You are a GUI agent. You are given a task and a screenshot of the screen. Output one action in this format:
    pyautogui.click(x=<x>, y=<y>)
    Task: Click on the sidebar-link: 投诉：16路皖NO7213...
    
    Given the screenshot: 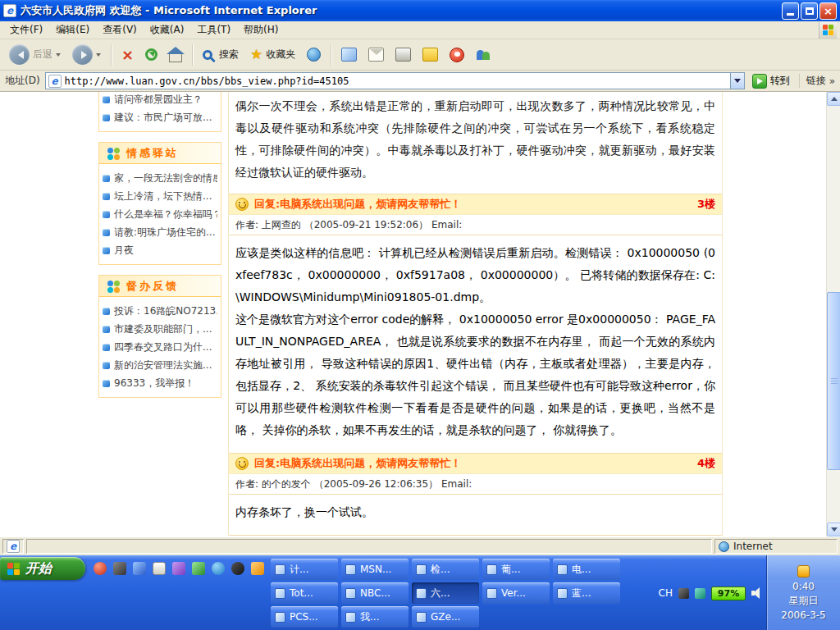 What is the action you would take?
    pyautogui.click(x=160, y=311)
    